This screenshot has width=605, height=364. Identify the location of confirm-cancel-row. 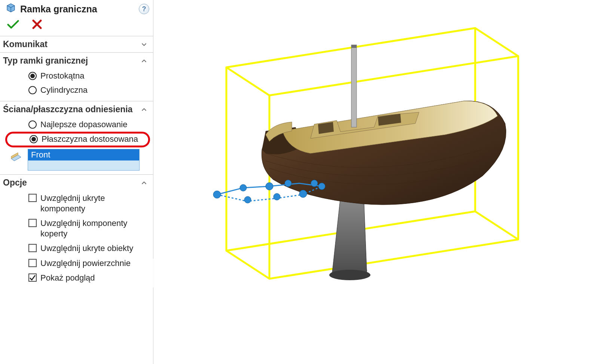
(76, 26).